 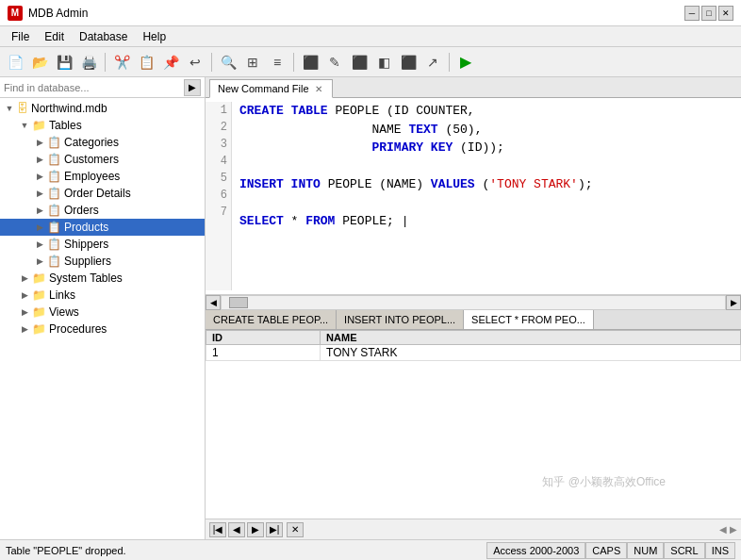 I want to click on tb-query1: ⊞, so click(x=253, y=62).